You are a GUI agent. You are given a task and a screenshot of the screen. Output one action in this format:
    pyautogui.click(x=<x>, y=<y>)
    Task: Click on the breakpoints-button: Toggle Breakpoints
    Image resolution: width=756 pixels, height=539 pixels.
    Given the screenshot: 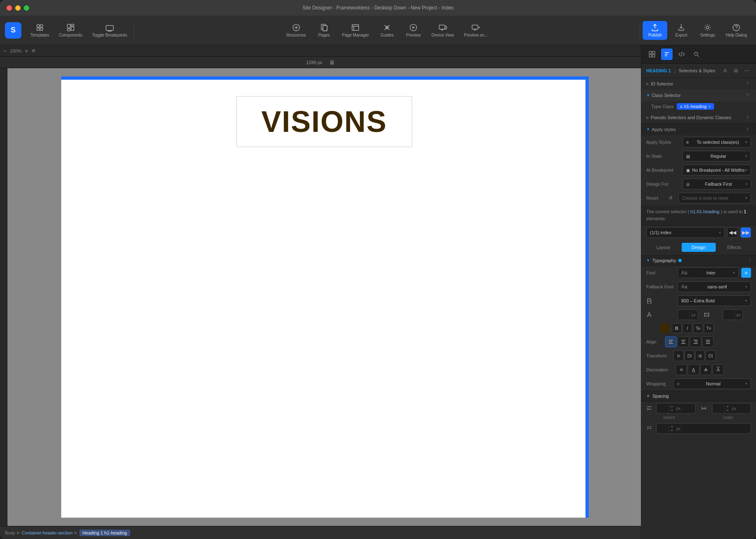 What is the action you would take?
    pyautogui.click(x=109, y=30)
    